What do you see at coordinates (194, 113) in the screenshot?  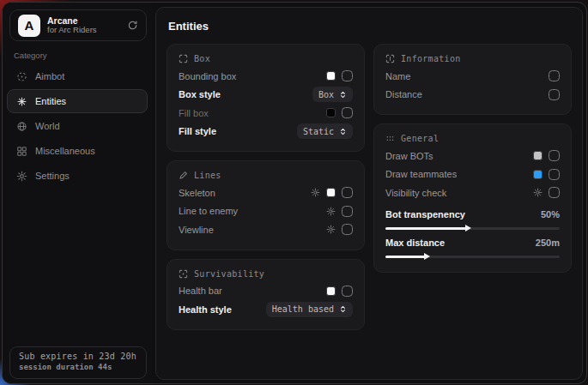 I see `fill-box-label: Fill box` at bounding box center [194, 113].